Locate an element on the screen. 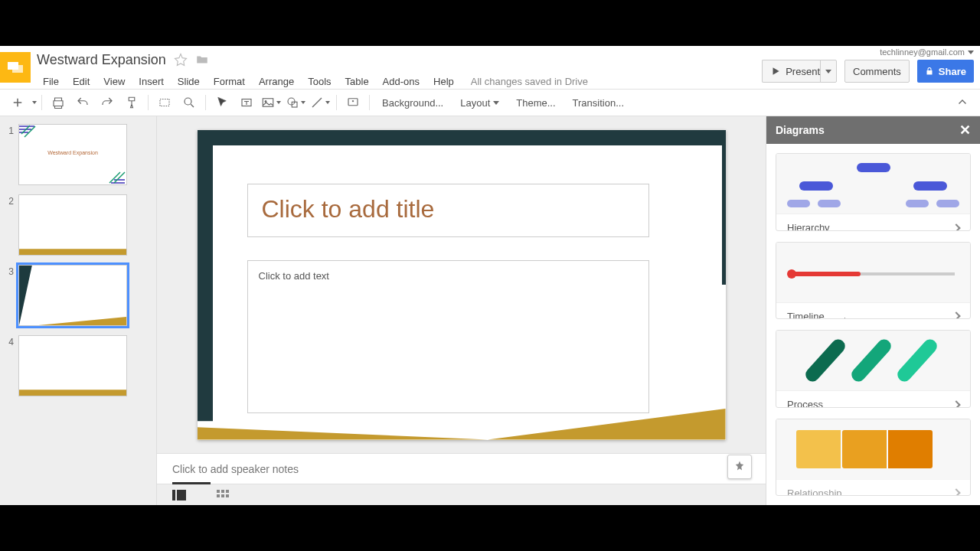  new-slide-button is located at coordinates (18, 103).